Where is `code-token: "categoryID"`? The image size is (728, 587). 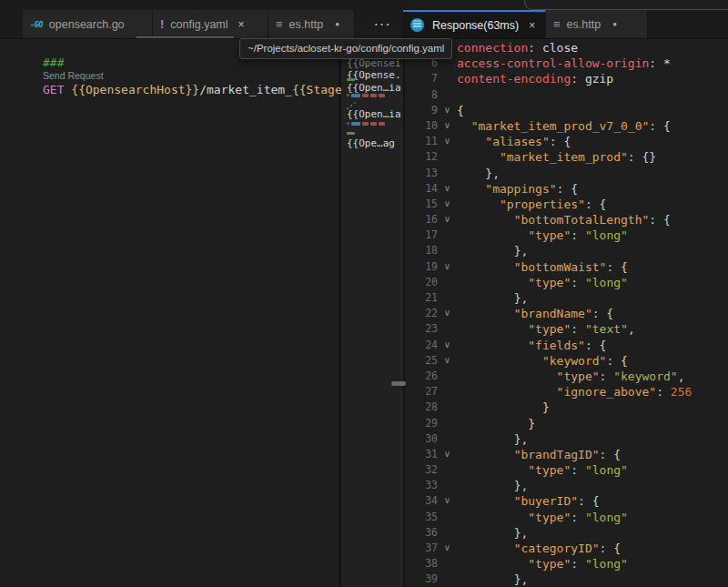
code-token: "categoryID" is located at coordinates (557, 548).